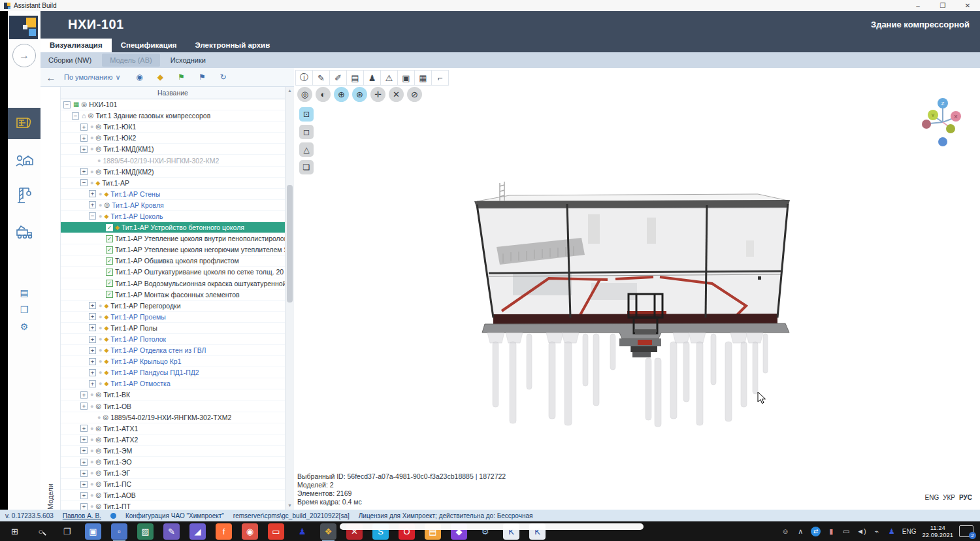 The width and height of the screenshot is (980, 541). I want to click on view-settings-icon: ◎, so click(304, 94).